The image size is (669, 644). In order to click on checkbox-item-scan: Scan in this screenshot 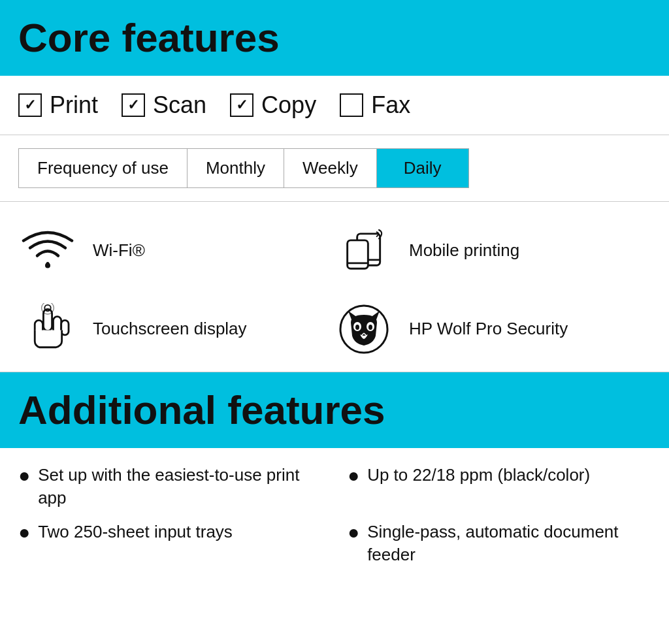, I will do `click(164, 105)`.